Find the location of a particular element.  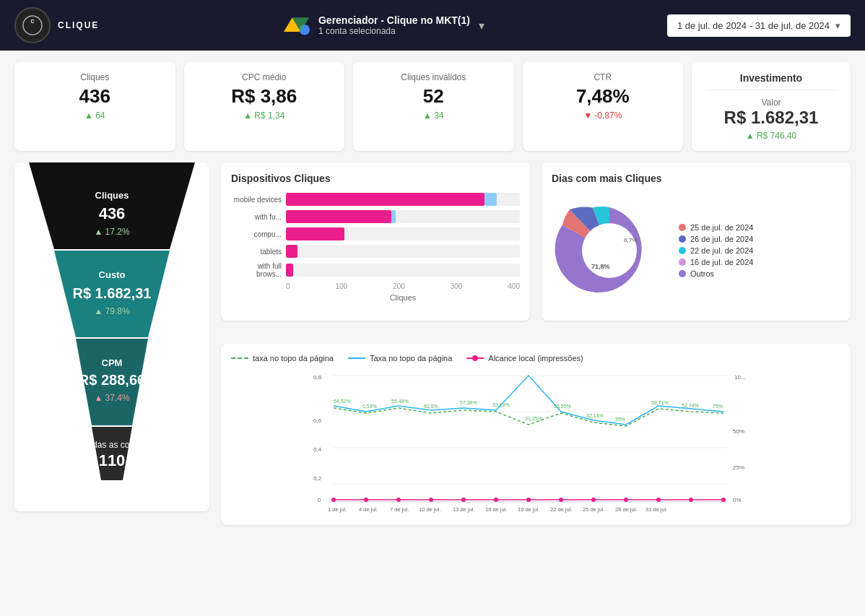

legend-25jul: 25 de jul. de 2024 is located at coordinates (716, 227).